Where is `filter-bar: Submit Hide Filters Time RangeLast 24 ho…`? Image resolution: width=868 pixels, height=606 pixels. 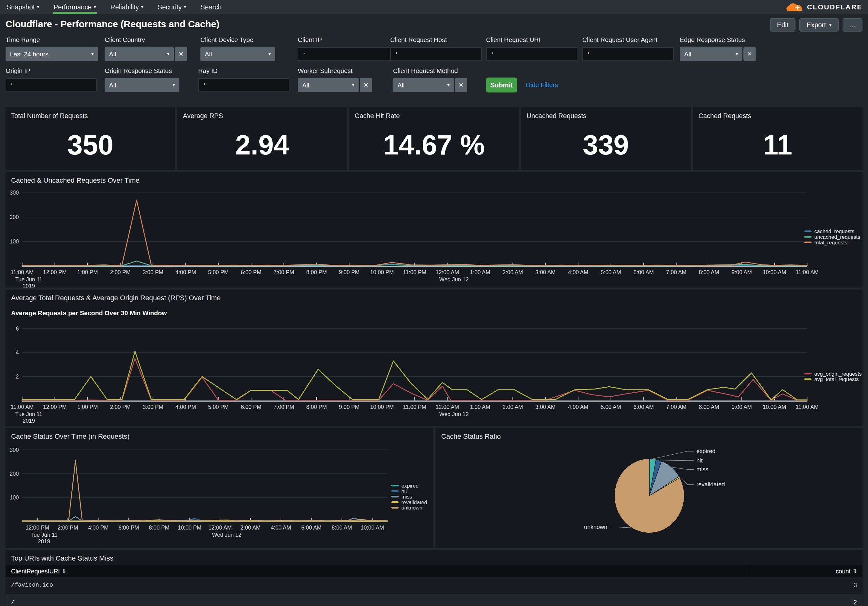 filter-bar: Submit Hide Filters Time RangeLast 24 ho… is located at coordinates (434, 71).